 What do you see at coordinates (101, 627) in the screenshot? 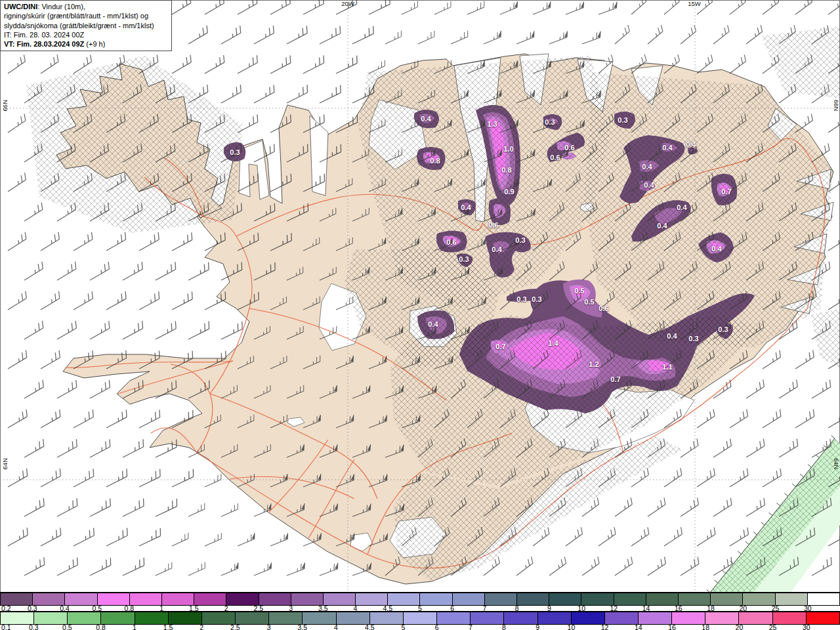
I see `colorbar-tick-label: 0.8` at bounding box center [101, 627].